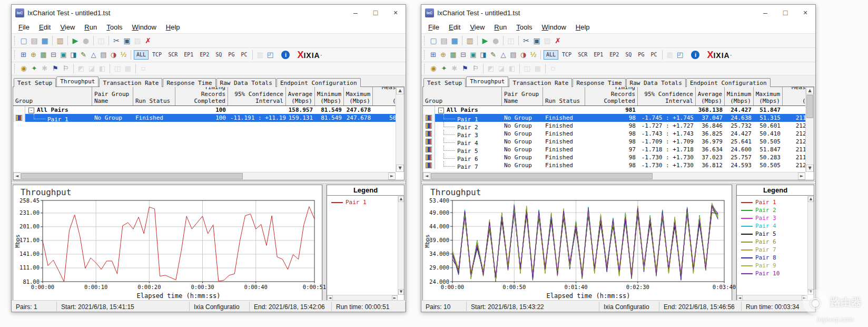 The image size is (868, 327). Describe the element at coordinates (485, 41) in the screenshot. I see `run-test-icon: ▶` at that location.